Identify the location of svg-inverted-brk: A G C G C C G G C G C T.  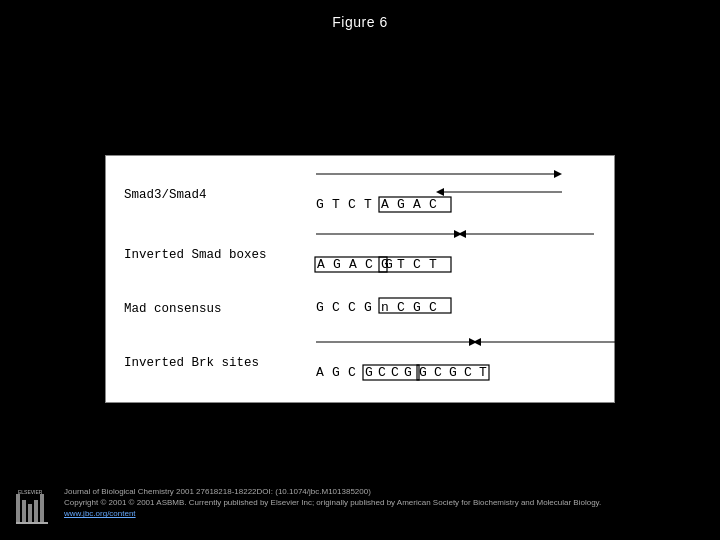
(474, 361).